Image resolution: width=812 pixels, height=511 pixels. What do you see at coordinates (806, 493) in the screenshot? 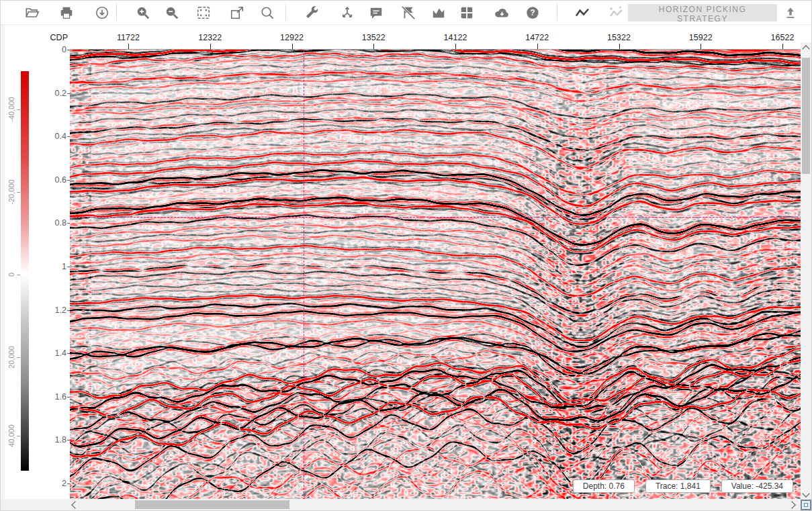
I see `scroll-down-icon` at bounding box center [806, 493].